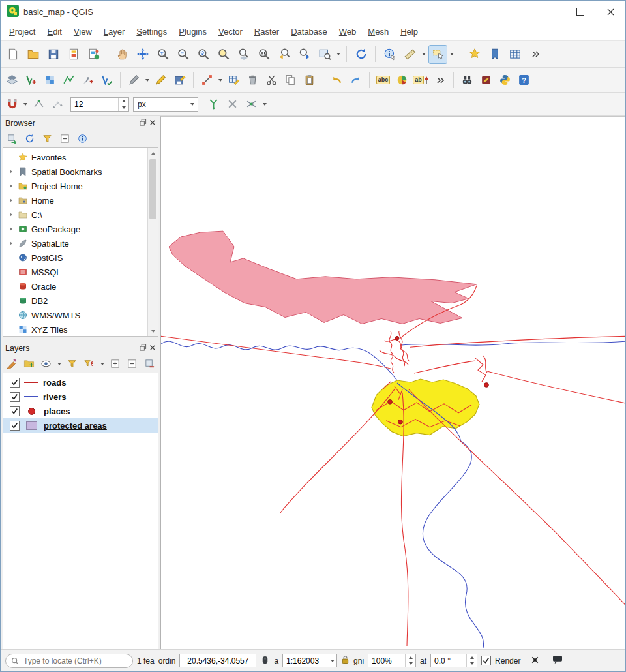  Describe the element at coordinates (83, 31) in the screenshot. I see `menu-view: View` at that location.